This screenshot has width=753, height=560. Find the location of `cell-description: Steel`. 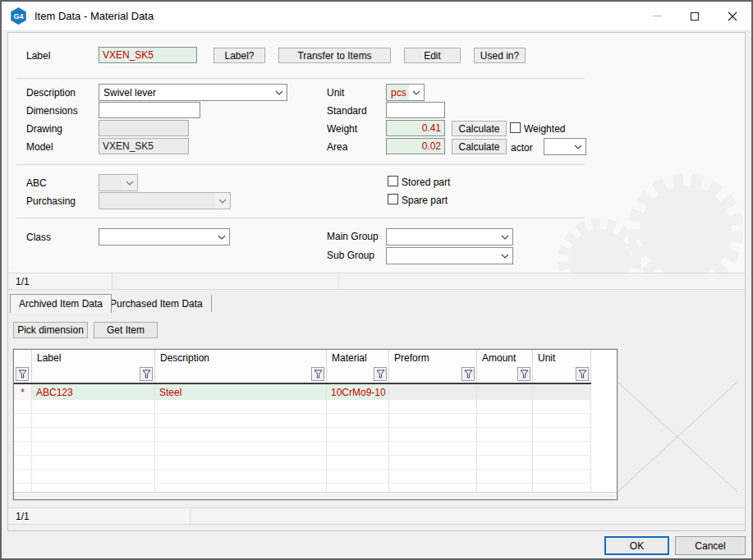

cell-description: Steel is located at coordinates (241, 392).